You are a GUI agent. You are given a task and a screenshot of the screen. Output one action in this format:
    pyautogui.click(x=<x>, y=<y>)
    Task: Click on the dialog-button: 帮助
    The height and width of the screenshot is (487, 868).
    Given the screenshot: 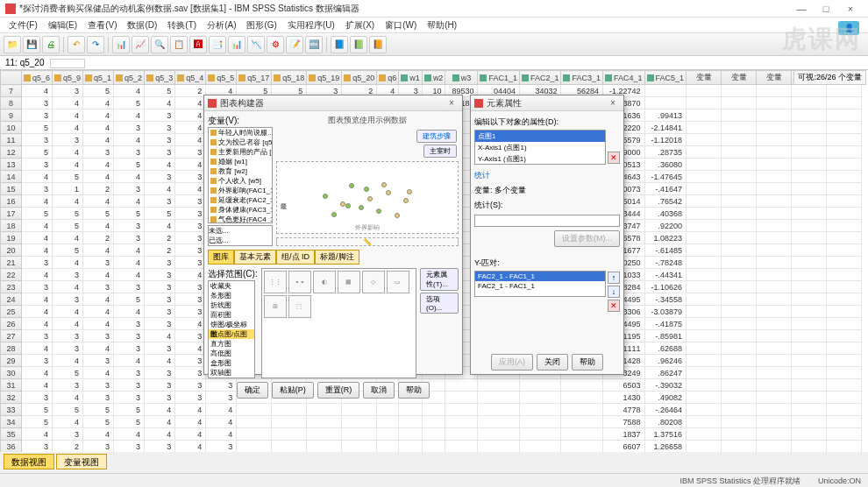 What is the action you would take?
    pyautogui.click(x=414, y=391)
    